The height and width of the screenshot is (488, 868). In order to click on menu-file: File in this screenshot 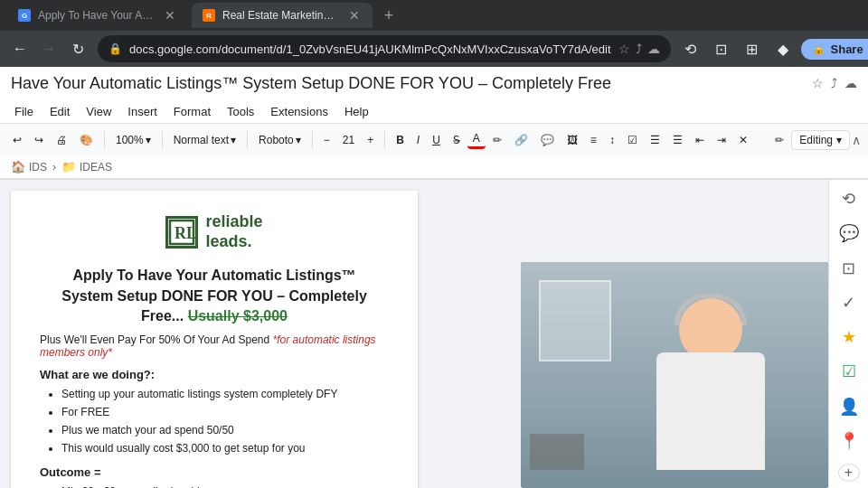, I will do `click(24, 112)`.